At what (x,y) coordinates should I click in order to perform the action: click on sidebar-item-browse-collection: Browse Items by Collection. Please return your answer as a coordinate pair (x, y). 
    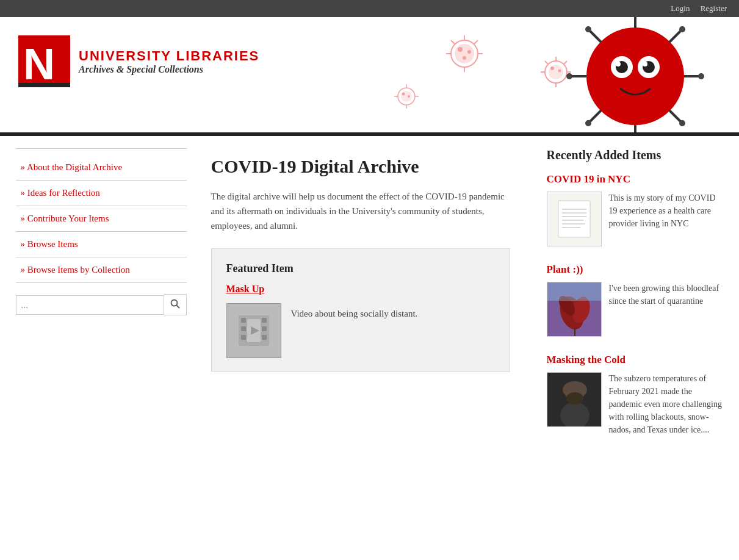
    Looking at the image, I should click on (101, 270).